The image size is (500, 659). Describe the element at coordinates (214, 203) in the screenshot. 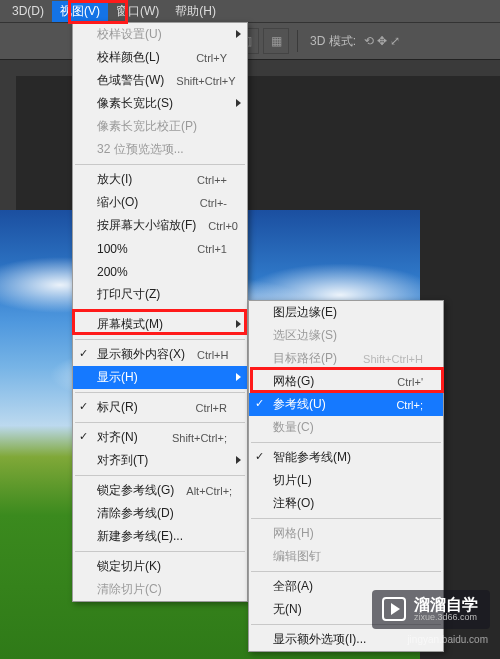

I see `menu-item-shortcut: Ctrl+-` at that location.